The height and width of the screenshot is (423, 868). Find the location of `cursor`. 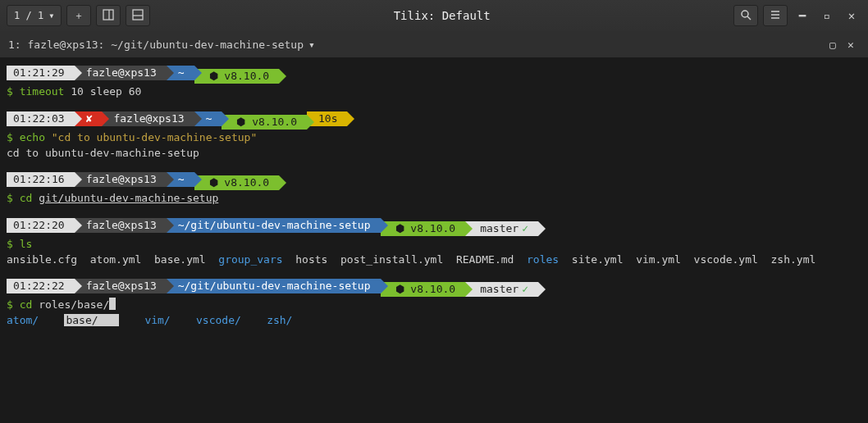

cursor is located at coordinates (112, 303).